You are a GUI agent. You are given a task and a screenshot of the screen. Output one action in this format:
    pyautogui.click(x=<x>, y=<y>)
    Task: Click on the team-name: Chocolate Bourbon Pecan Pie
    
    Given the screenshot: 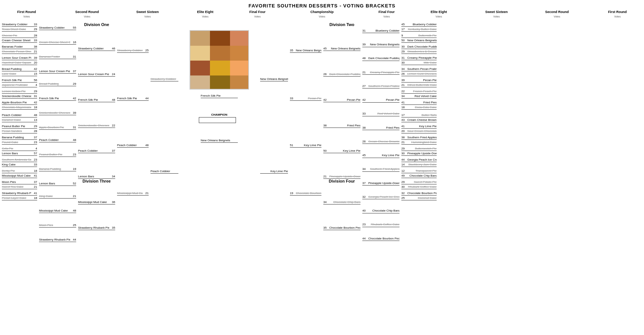 What is the action you would take?
    pyautogui.click(x=422, y=193)
    